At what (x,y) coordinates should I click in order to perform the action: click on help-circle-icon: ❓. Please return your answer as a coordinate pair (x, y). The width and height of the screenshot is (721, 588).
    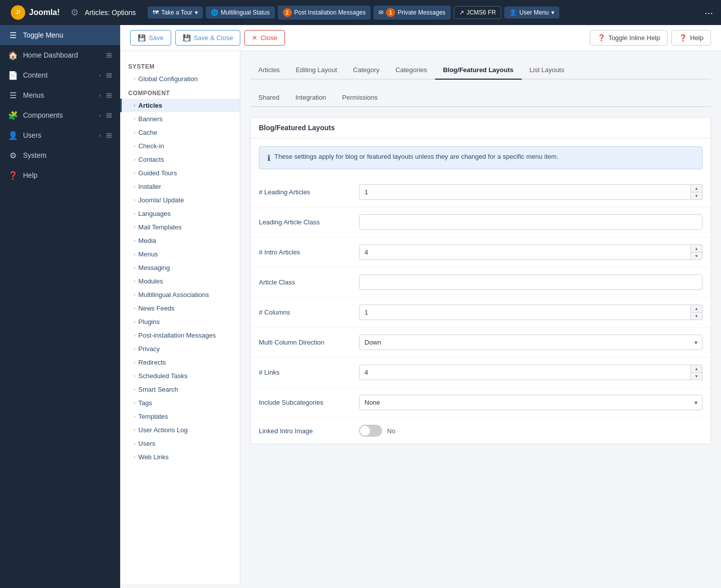
    Looking at the image, I should click on (601, 38).